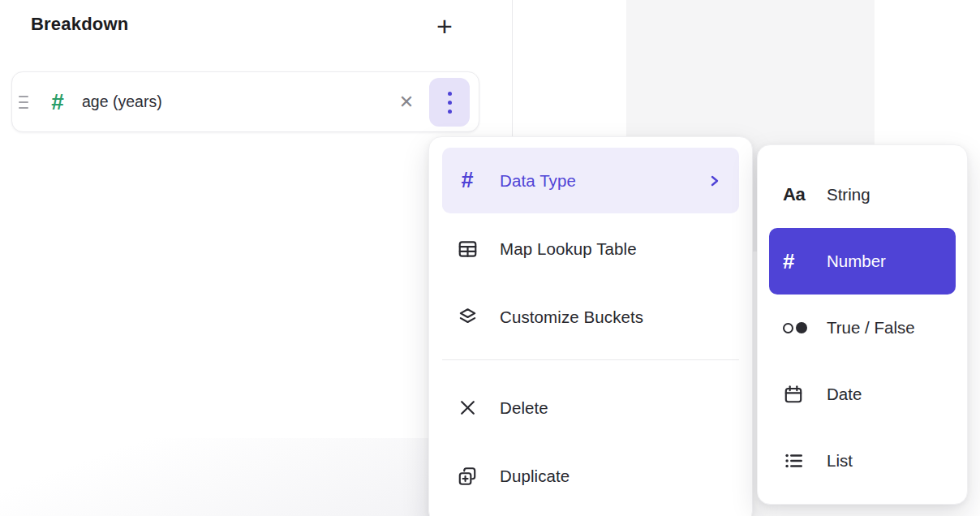  I want to click on close-icon: ✕, so click(406, 102).